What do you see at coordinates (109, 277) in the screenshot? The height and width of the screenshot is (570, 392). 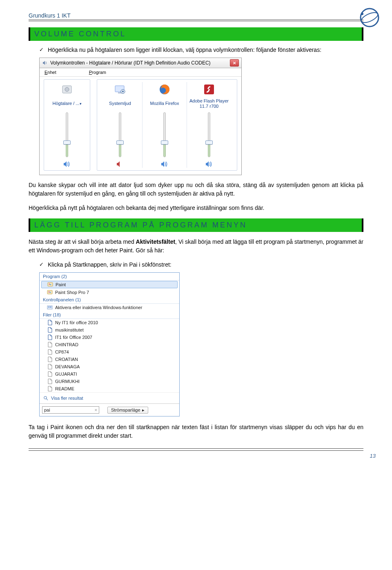 I see `result-category: Program (2)` at bounding box center [109, 277].